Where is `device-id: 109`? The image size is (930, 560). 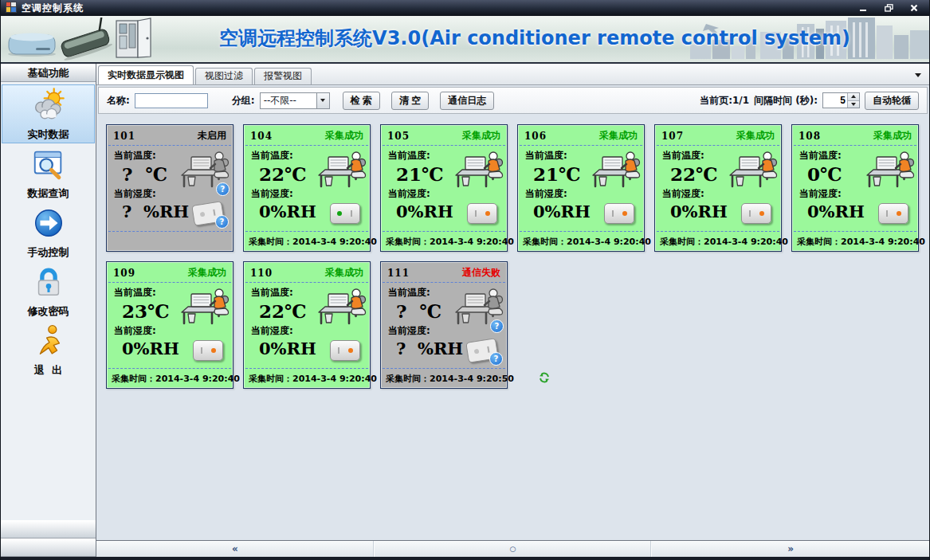
device-id: 109 is located at coordinates (124, 273).